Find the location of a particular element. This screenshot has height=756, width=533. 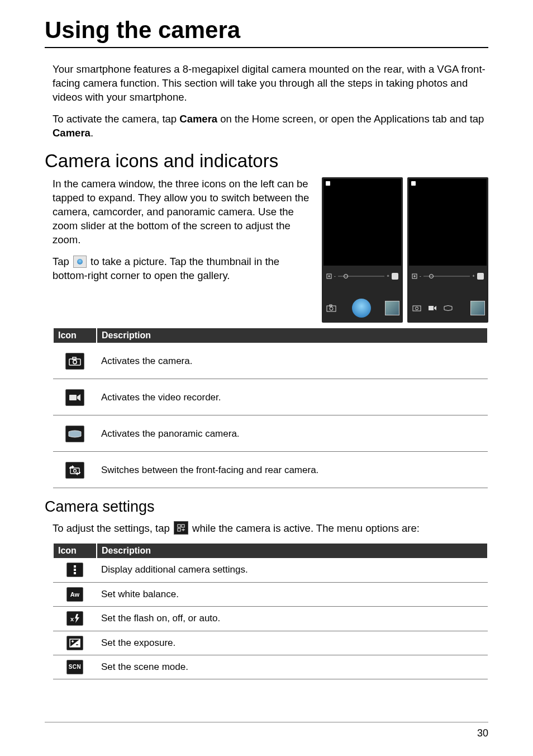

table1-row2-desc: Activates the panoramic camera. is located at coordinates (292, 433).